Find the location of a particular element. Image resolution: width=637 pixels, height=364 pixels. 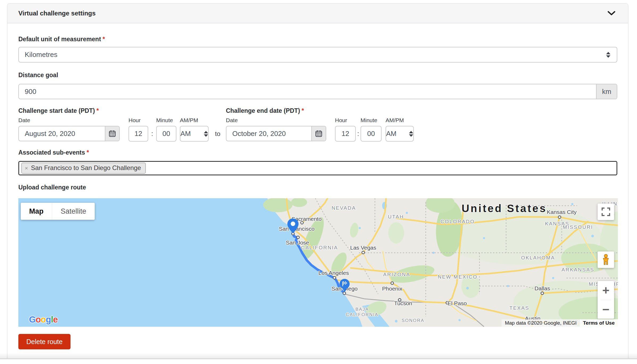

map-city-label: El Paso is located at coordinates (457, 303).